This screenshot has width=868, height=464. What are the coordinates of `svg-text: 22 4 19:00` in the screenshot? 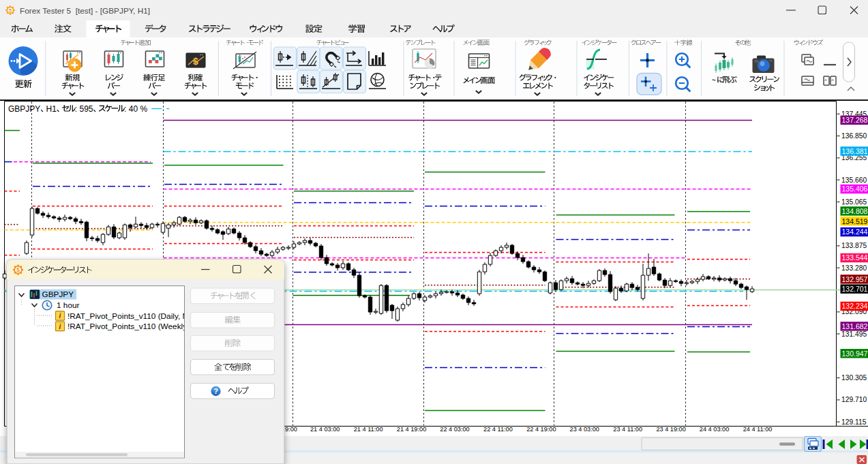 It's located at (541, 429).